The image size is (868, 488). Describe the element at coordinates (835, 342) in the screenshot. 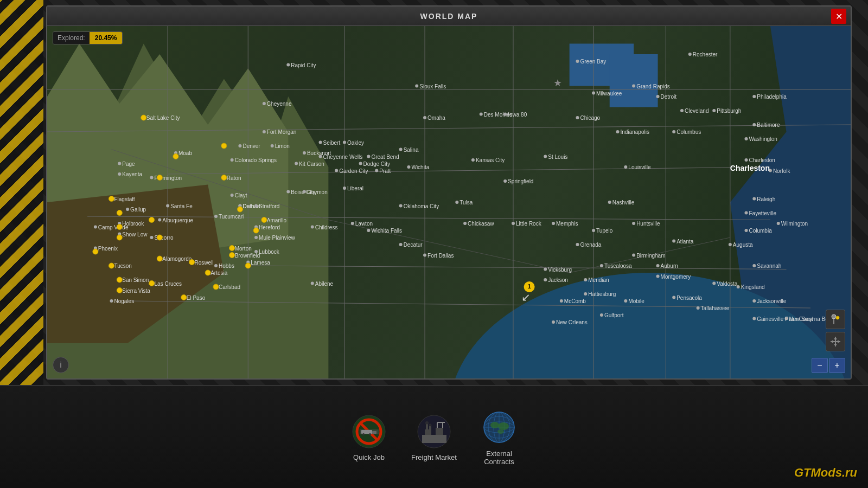

I see `move-control-button` at that location.